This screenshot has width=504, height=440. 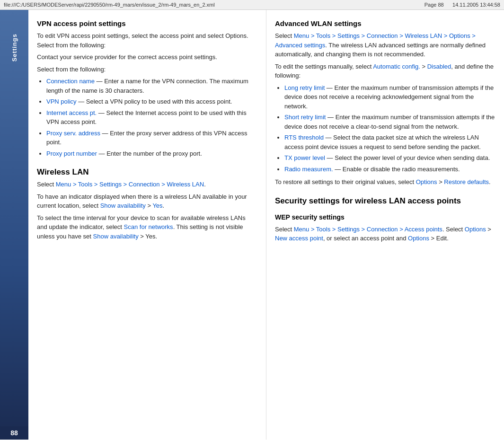 What do you see at coordinates (147, 185) in the screenshot?
I see `wireless-lan-select: Select Menu > Tools > Settings > Connect…` at bounding box center [147, 185].